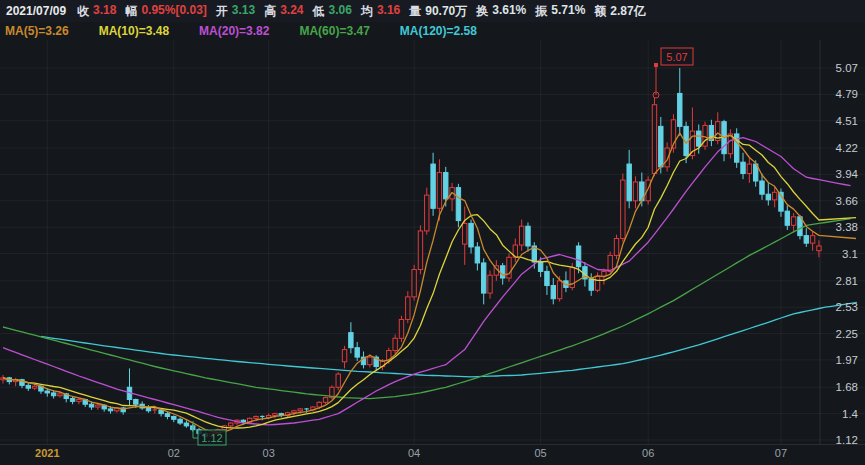 This screenshot has height=465, width=865. Describe the element at coordinates (446, 12) in the screenshot. I see `quote-field-value: 90.70万` at that location.